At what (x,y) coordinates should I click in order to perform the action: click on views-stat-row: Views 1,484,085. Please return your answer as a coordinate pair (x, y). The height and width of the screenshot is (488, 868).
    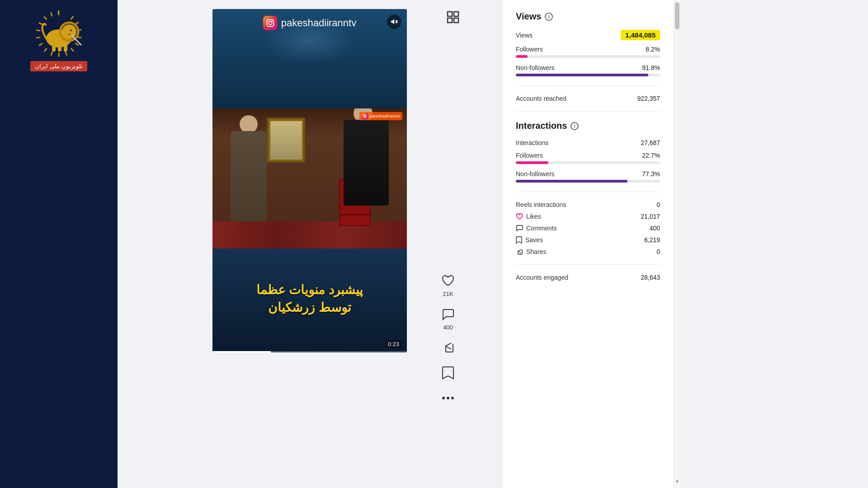
    Looking at the image, I should click on (588, 35).